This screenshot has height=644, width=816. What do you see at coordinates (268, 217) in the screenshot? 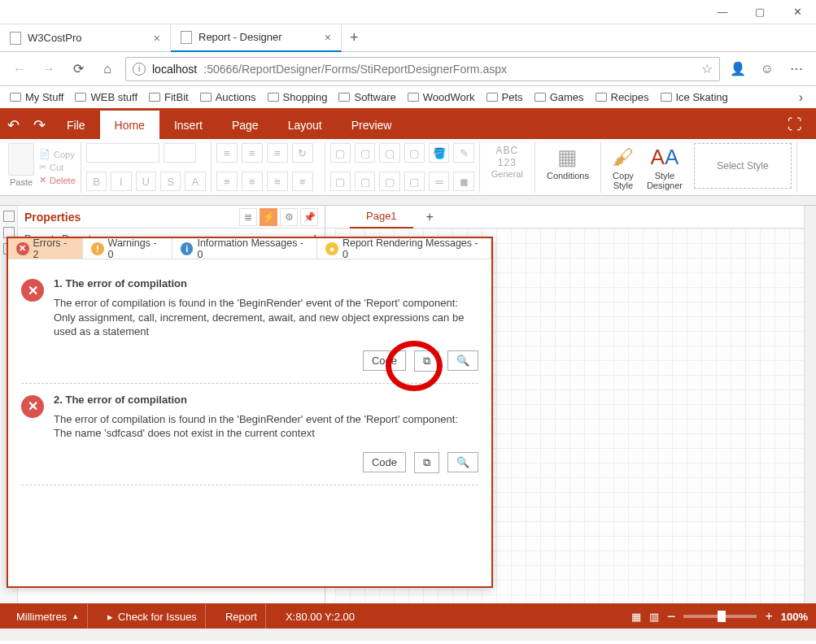
I see `properties-events-button: ⚡` at bounding box center [268, 217].